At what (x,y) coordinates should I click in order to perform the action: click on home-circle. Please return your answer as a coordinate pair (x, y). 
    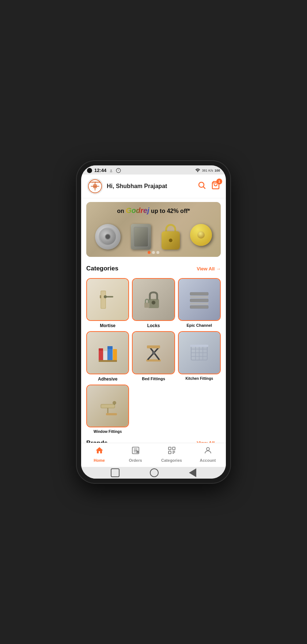
    Looking at the image, I should click on (154, 473).